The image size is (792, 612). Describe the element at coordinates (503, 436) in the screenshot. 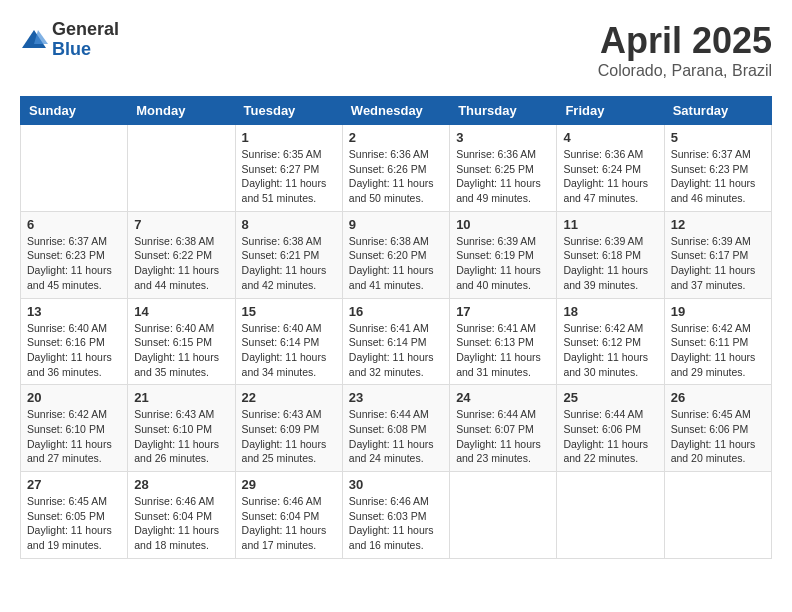

I see `day-info: Sunrise: 6:44 AM Sunset: 6:07 PM Dayligh…` at that location.